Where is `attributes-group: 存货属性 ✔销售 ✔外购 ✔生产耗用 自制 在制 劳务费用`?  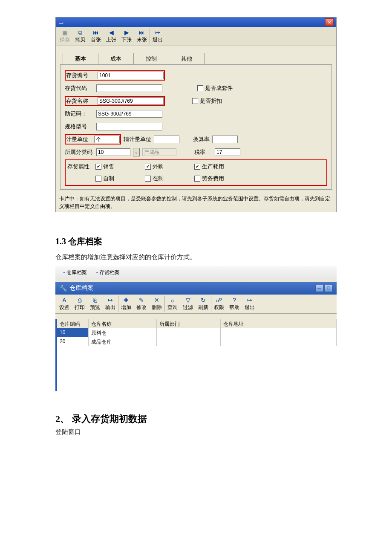 attributes-group: 存货属性 ✔销售 ✔外购 ✔生产耗用 自制 在制 劳务费用 is located at coordinates (196, 173).